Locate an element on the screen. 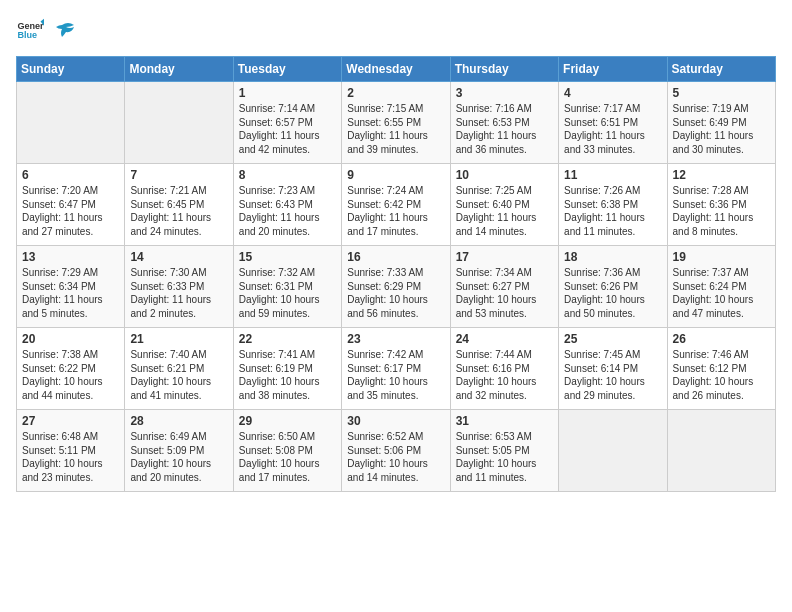 The height and width of the screenshot is (612, 792). day-header-wednesday: Wednesday is located at coordinates (396, 70).